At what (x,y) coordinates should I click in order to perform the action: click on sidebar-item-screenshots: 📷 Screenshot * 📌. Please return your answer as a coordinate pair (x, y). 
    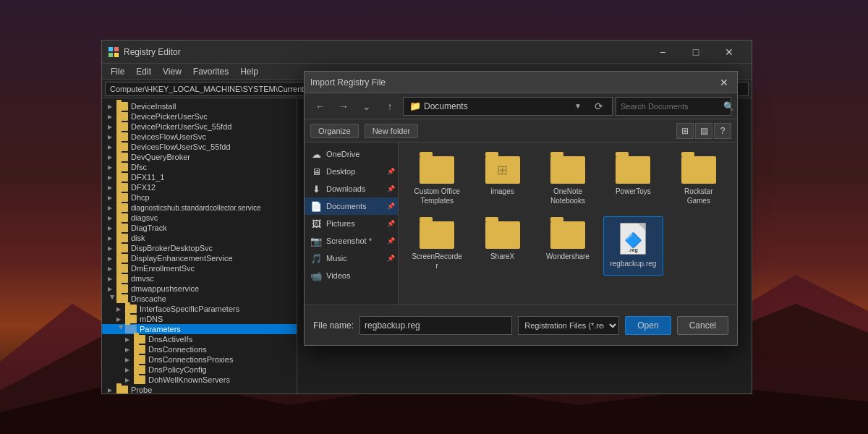
    Looking at the image, I should click on (352, 241).